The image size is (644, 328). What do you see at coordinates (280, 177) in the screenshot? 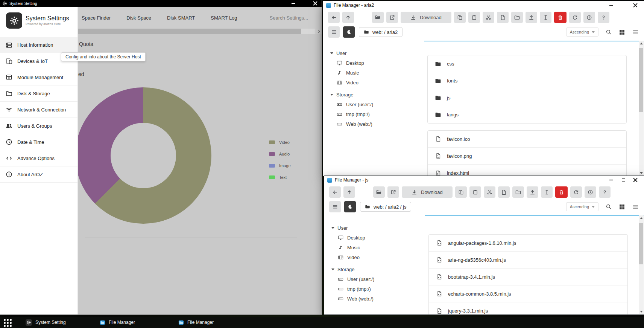
I see `legend-item-text: Text` at bounding box center [280, 177].